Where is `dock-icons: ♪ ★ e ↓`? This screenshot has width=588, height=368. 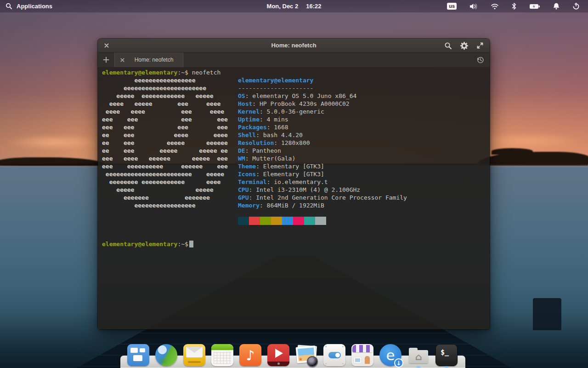 dock-icons: ♪ ★ e ↓ is located at coordinates (292, 355).